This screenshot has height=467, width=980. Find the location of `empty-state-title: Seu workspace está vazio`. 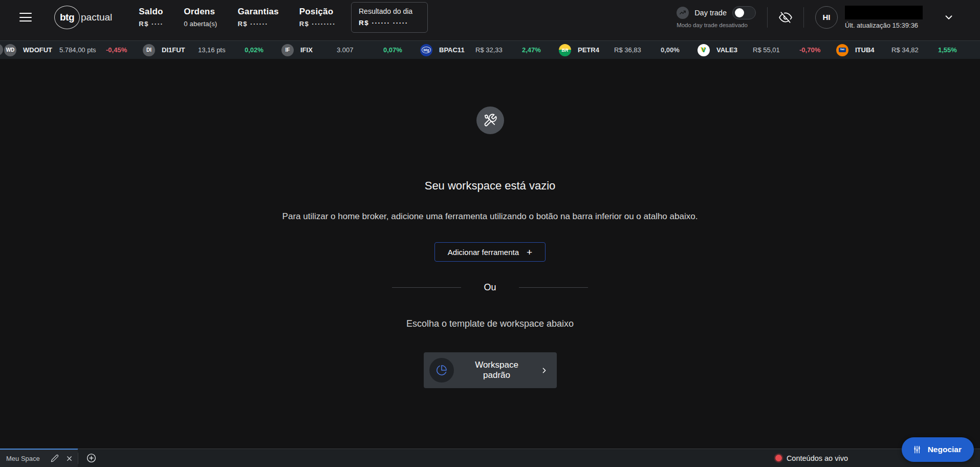

empty-state-title: Seu workspace está vazio is located at coordinates (490, 186).